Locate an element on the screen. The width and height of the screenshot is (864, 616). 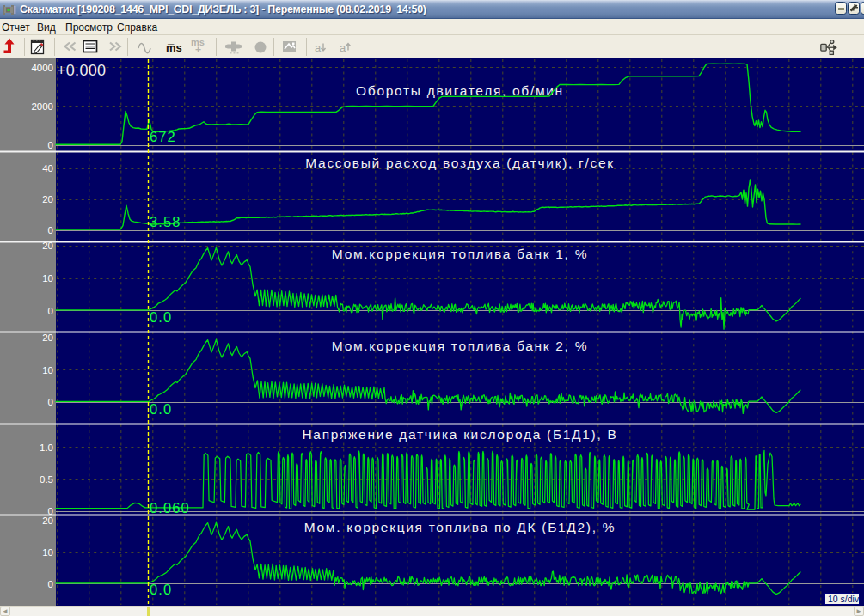
svg-text: m̅s is located at coordinates (174, 48).